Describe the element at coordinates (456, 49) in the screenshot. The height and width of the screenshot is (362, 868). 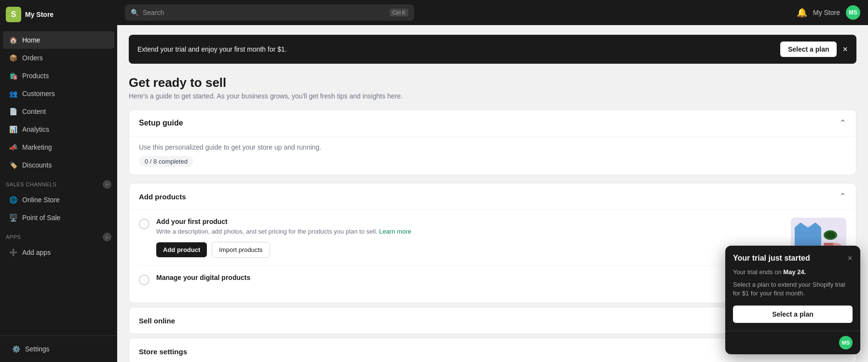
I see `banner-text: Extend your trial and enjoy your first m…` at that location.